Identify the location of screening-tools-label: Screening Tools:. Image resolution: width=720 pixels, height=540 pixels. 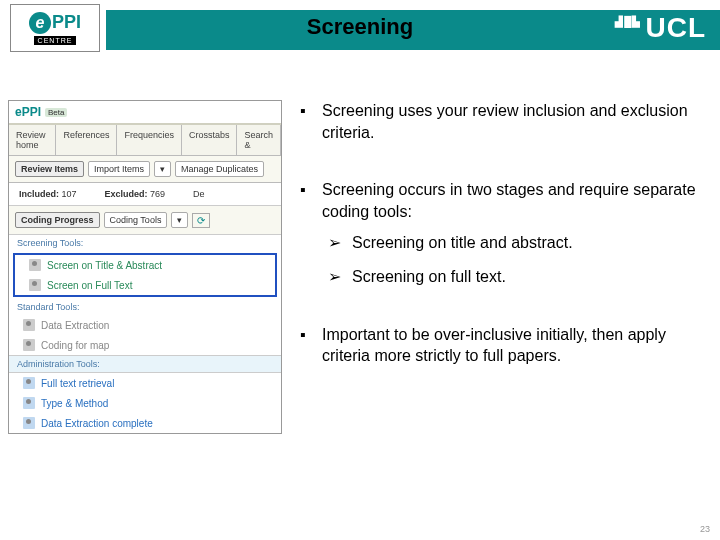
(145, 243).